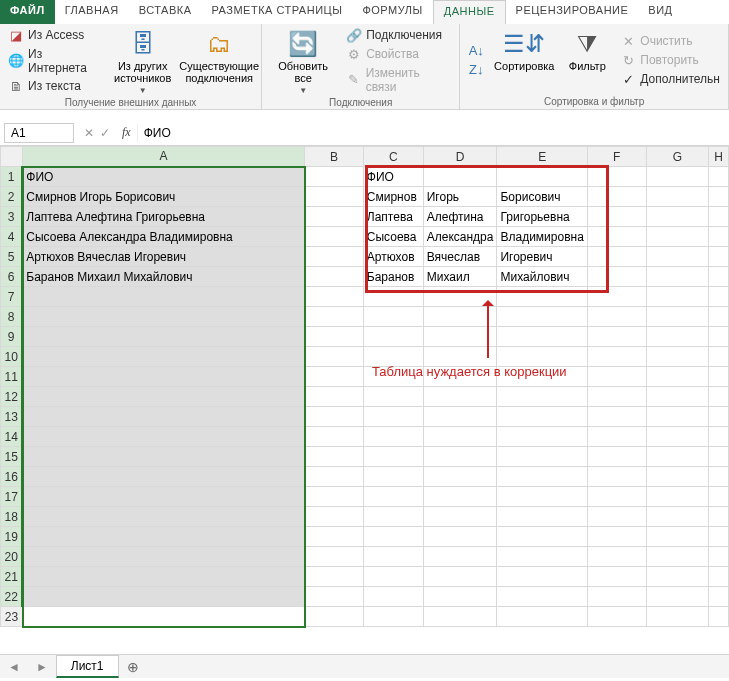  Describe the element at coordinates (12, 297) in the screenshot. I see `row-header-7: 7` at that location.